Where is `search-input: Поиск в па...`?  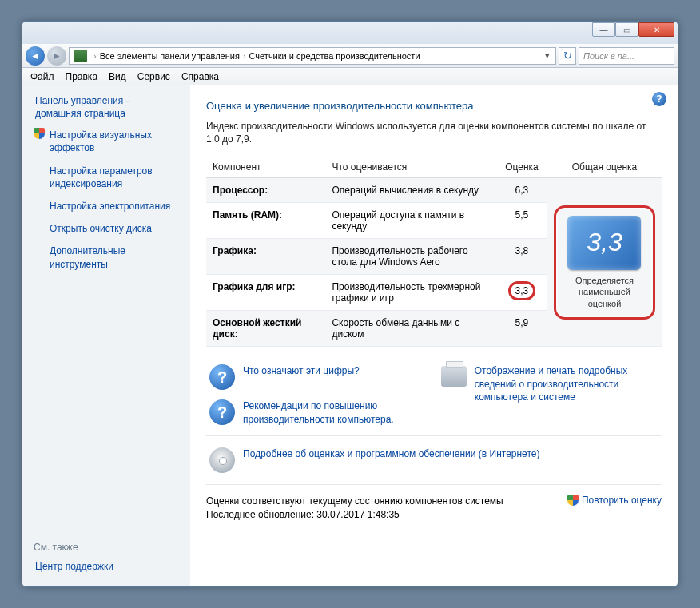
search-input: Поиск в па... is located at coordinates (626, 56).